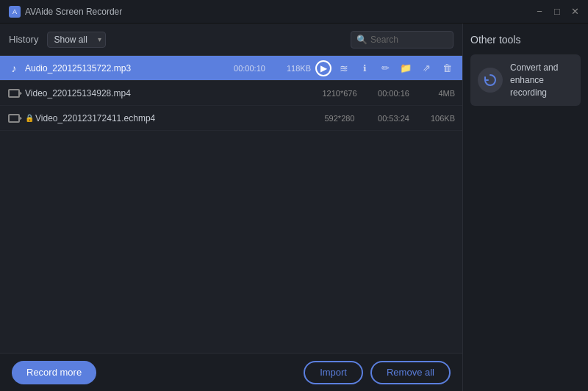 The image size is (588, 391). I want to click on convert-tool-label: Convert and enhance recording, so click(542, 80).